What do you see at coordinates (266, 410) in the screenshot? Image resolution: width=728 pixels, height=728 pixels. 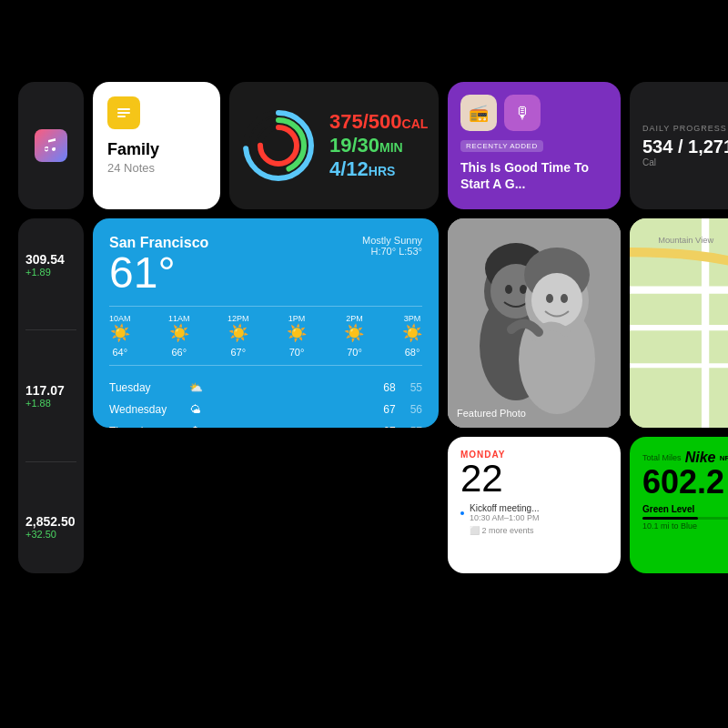 I see `weather-row-wed: Wednesday 🌤 6756` at bounding box center [266, 410].